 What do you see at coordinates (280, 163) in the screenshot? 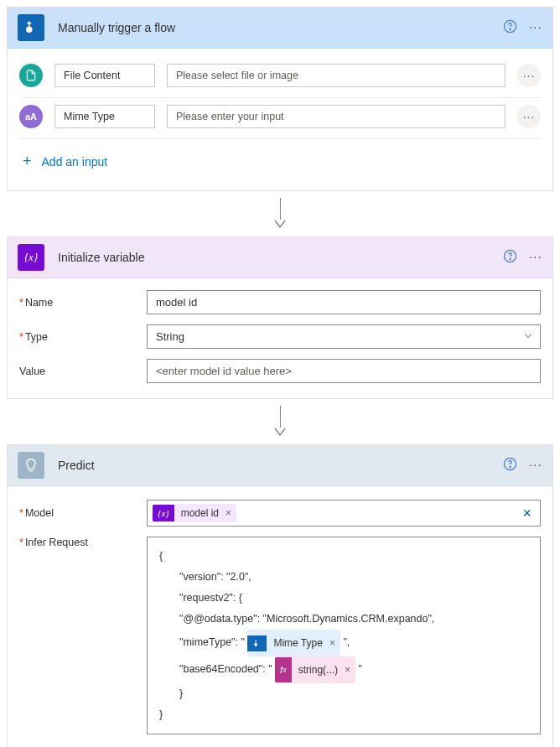
I see `add-input-button: + Add an input` at bounding box center [280, 163].